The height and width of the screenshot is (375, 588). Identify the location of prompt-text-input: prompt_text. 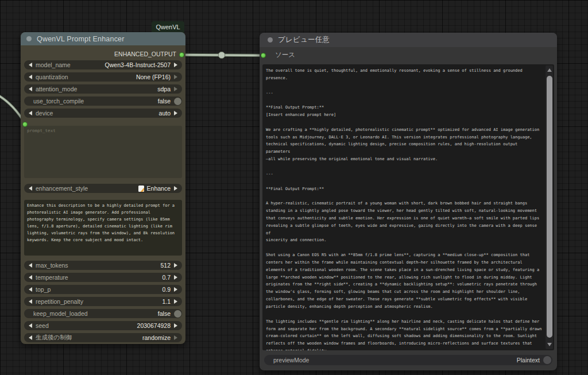
(103, 152).